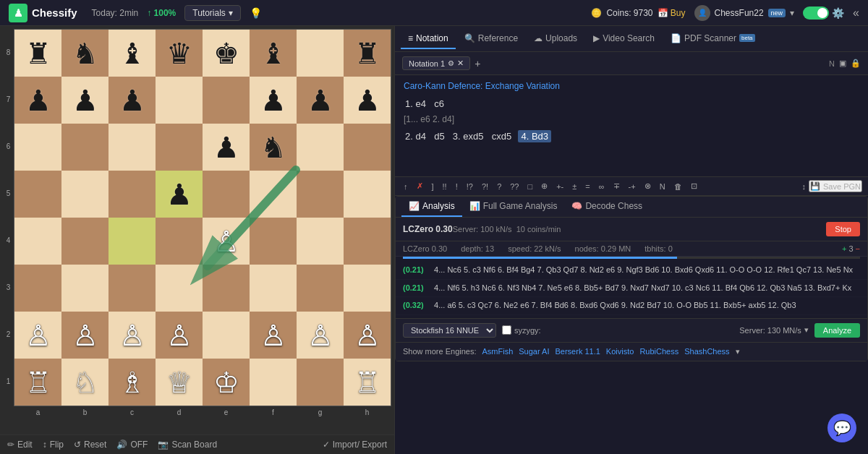  What do you see at coordinates (477, 64) in the screenshot?
I see `add-notation-icon: +` at bounding box center [477, 64].